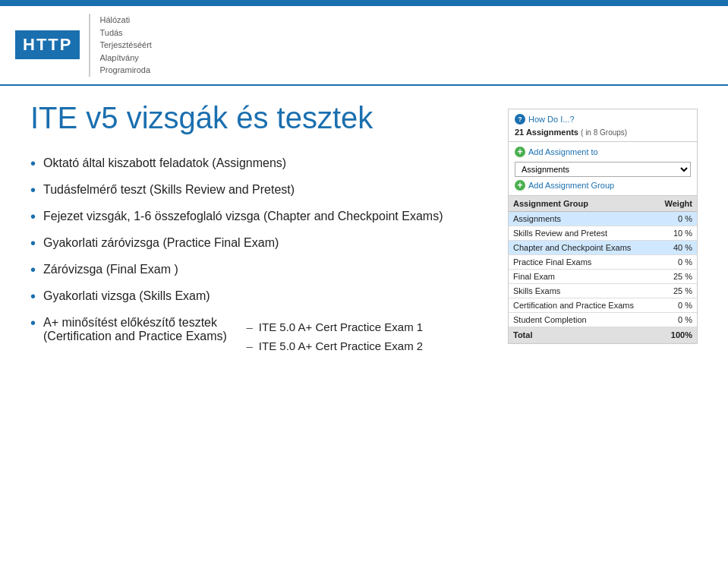 This screenshot has height=565, width=728. Describe the element at coordinates (341, 346) in the screenshot. I see `sub-item-text: ITE 5.0 A+ Cert Practice Exam 2` at that location.